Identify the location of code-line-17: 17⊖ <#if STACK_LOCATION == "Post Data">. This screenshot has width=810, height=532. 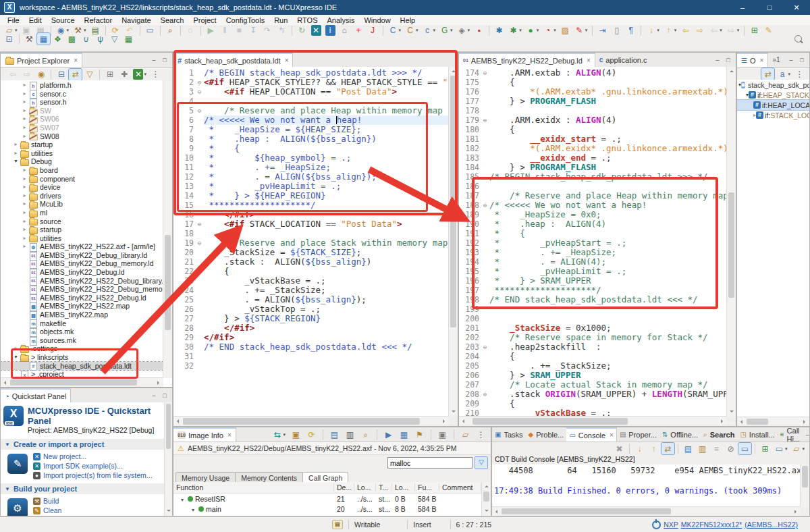
(311, 224).